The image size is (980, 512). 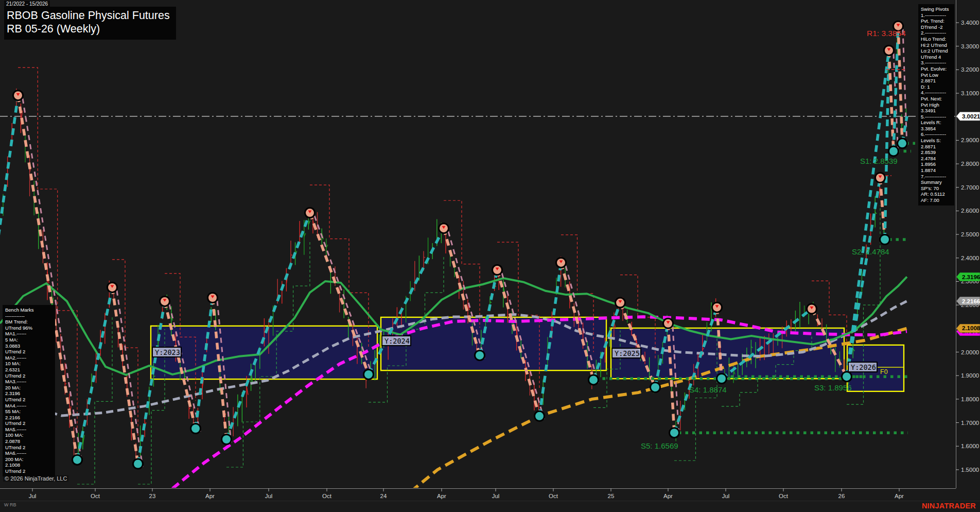 What do you see at coordinates (496, 496) in the screenshot?
I see `time-tick-label: Jul` at bounding box center [496, 496].